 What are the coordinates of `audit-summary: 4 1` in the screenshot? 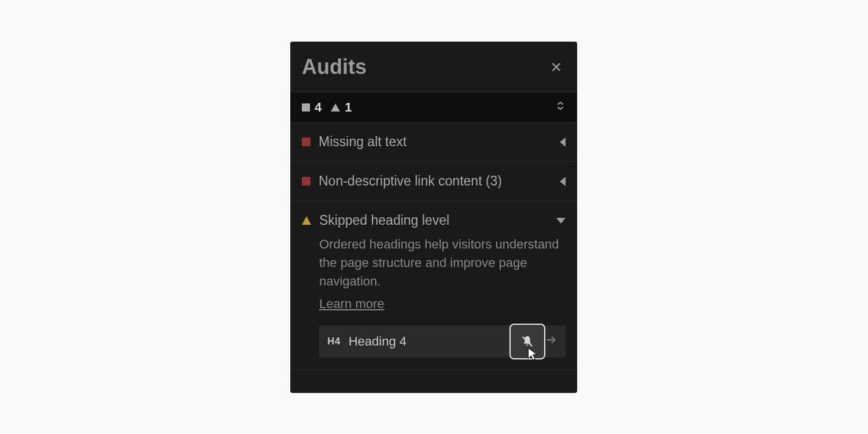 It's located at (434, 107).